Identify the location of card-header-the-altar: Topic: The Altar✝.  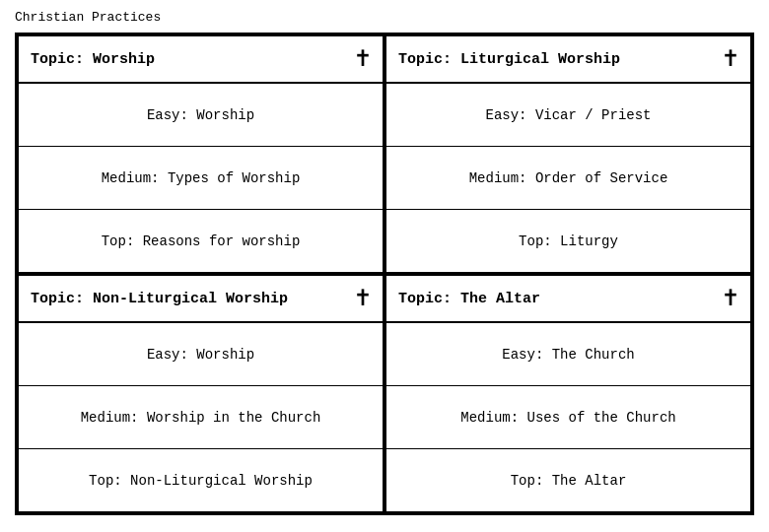
(568, 299).